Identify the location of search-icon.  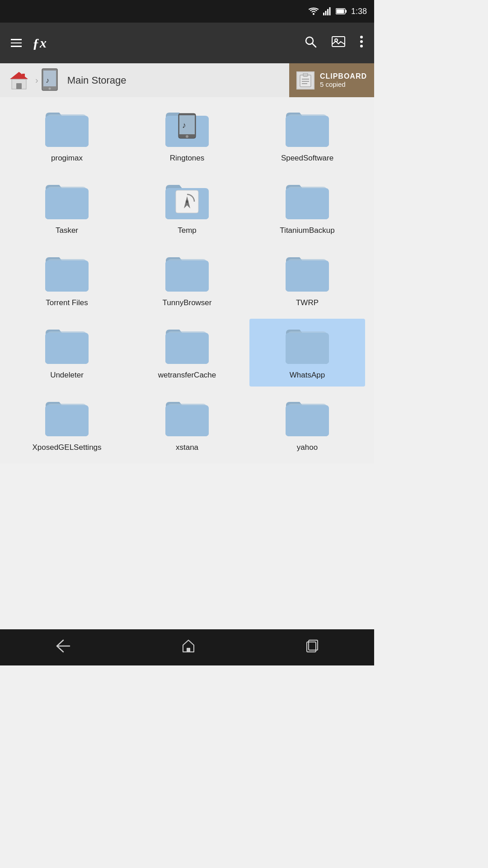
(310, 43).